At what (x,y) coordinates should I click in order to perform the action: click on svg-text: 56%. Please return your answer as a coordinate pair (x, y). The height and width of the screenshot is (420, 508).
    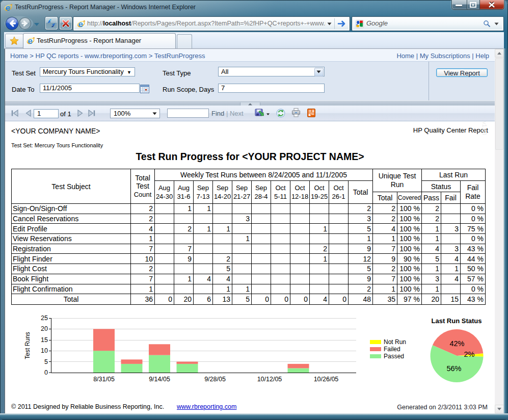
    Looking at the image, I should click on (453, 369).